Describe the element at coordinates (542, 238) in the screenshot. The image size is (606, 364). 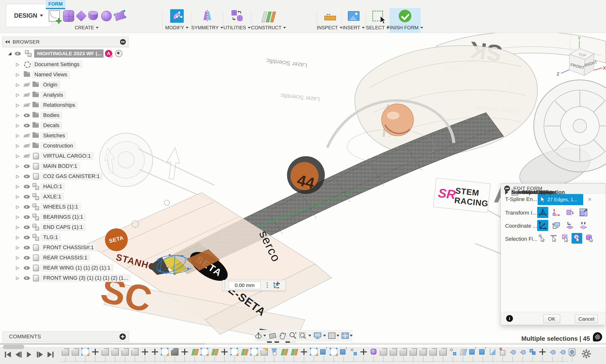
I see `filter-vertex-button` at that location.